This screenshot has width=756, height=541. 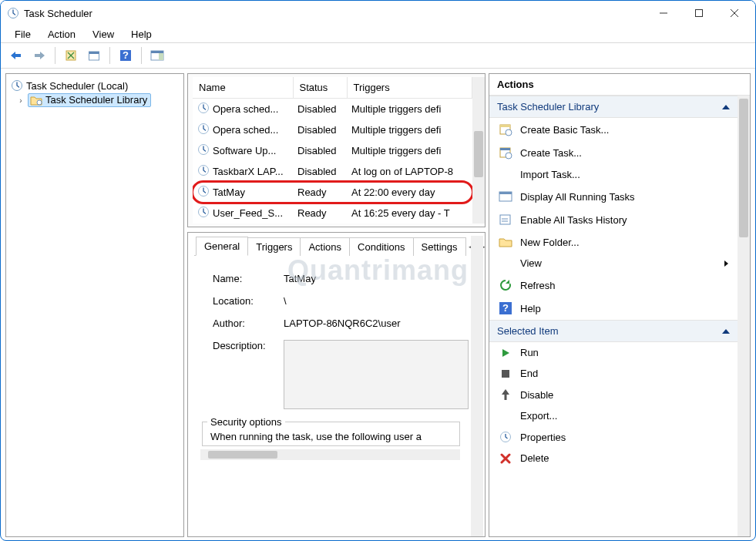 I want to click on properties-toolbar-button, so click(x=94, y=55).